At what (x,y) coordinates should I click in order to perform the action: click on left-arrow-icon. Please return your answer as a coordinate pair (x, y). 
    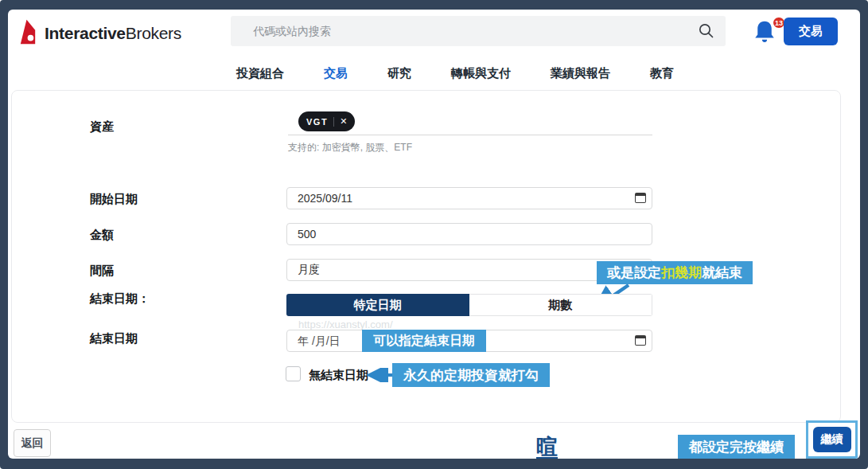
    Looking at the image, I should click on (380, 375).